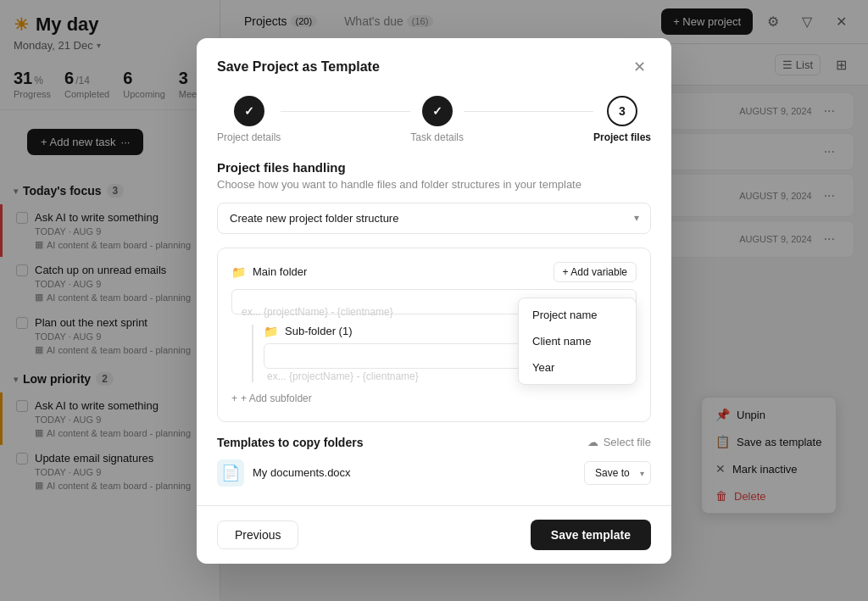  I want to click on stepper: ✓ Project details ✓ Task details 3 Proje…, so click(434, 125).